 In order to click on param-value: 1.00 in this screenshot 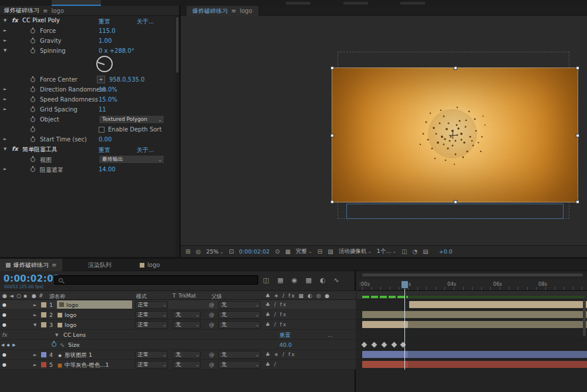, I will do `click(105, 41)`.